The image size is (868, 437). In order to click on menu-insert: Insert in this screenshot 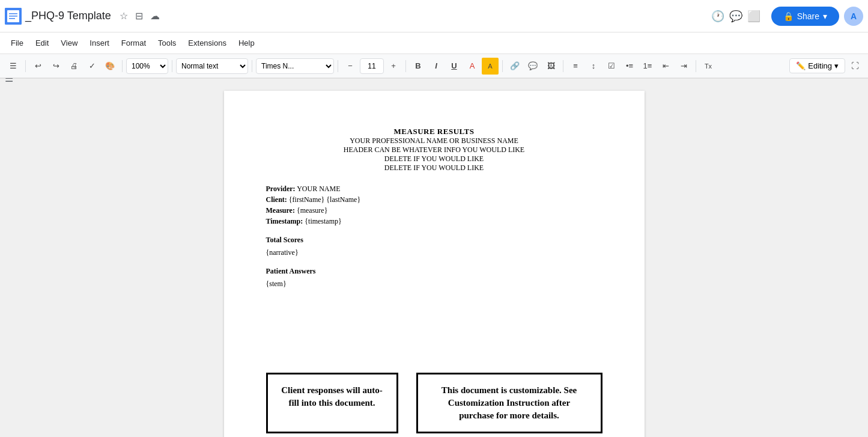, I will do `click(100, 43)`.